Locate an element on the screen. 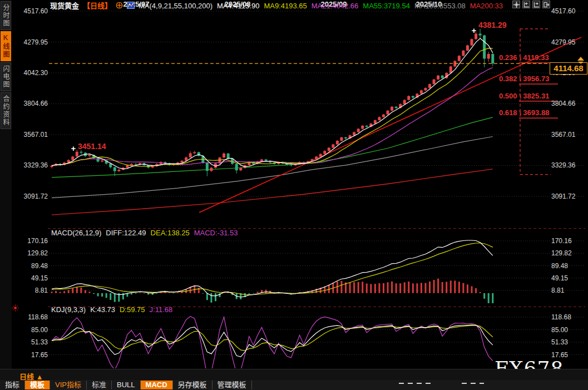  ma-readout: MA9:4193.65 is located at coordinates (285, 6).